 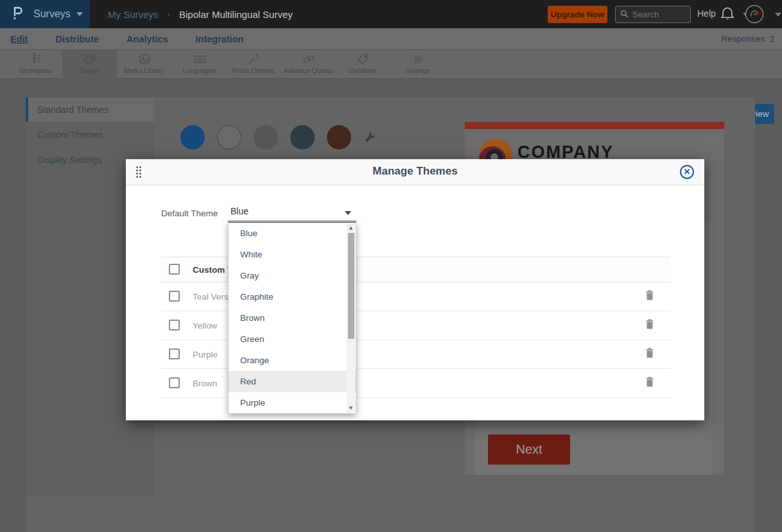 What do you see at coordinates (418, 71) in the screenshot?
I see `toolbar-label: Settings` at bounding box center [418, 71].